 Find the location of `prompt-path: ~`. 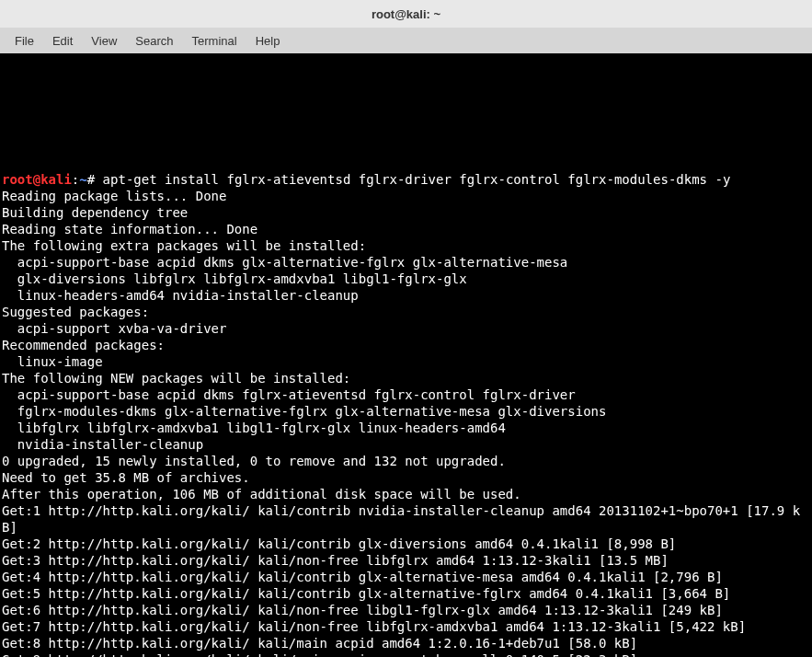

prompt-path: ~ is located at coordinates (83, 179).